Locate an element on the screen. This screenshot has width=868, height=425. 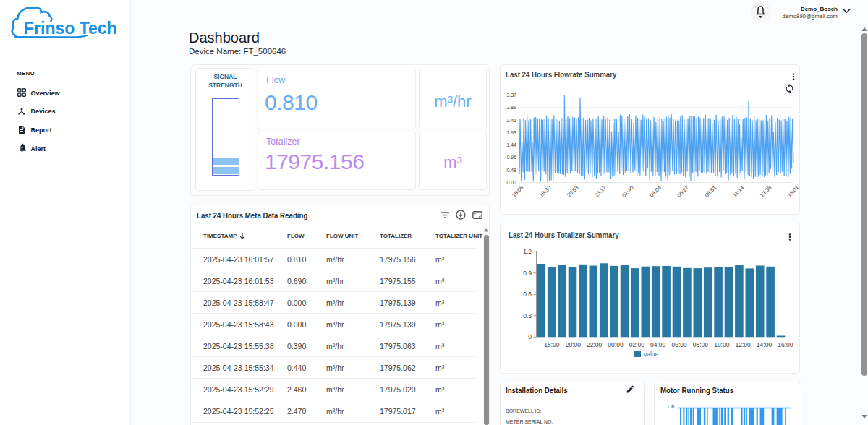
svg-text: Frinso Tech is located at coordinates (71, 28).